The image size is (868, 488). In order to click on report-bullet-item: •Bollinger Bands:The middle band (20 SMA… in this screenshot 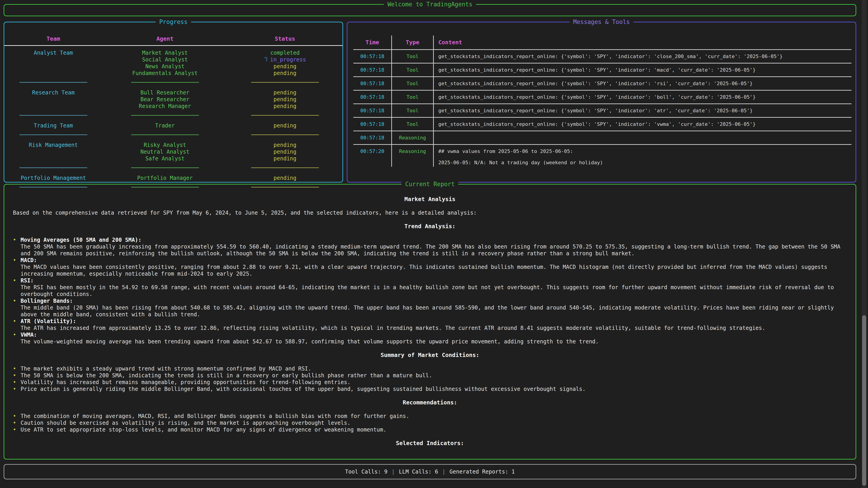, I will do `click(430, 308)`.